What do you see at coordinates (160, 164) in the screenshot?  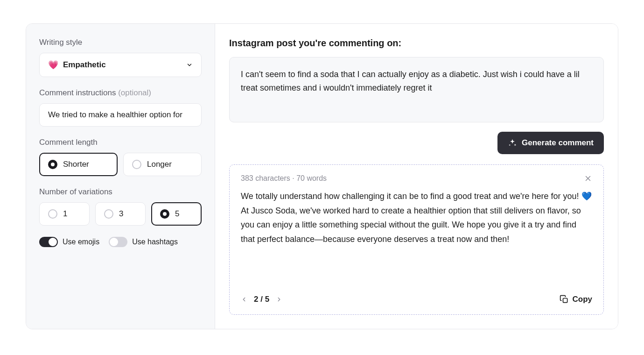 I see `length-longer-label: Longer` at bounding box center [160, 164].